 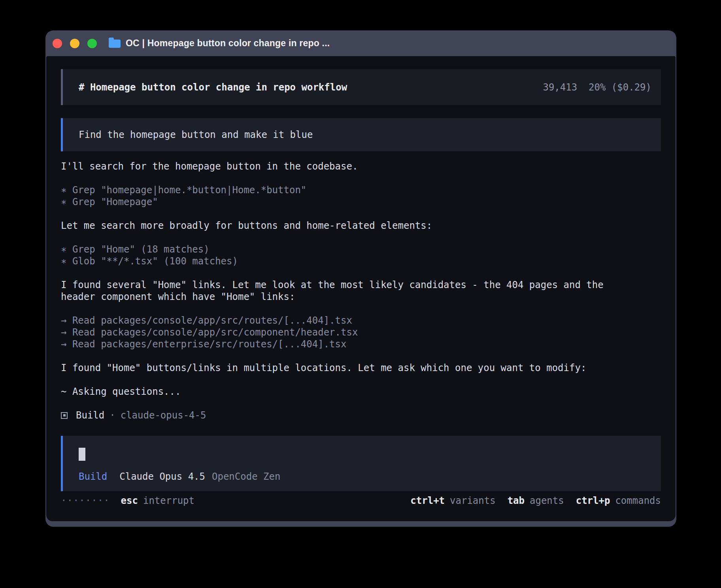 I want to click on commands-label: commands, so click(x=638, y=501).